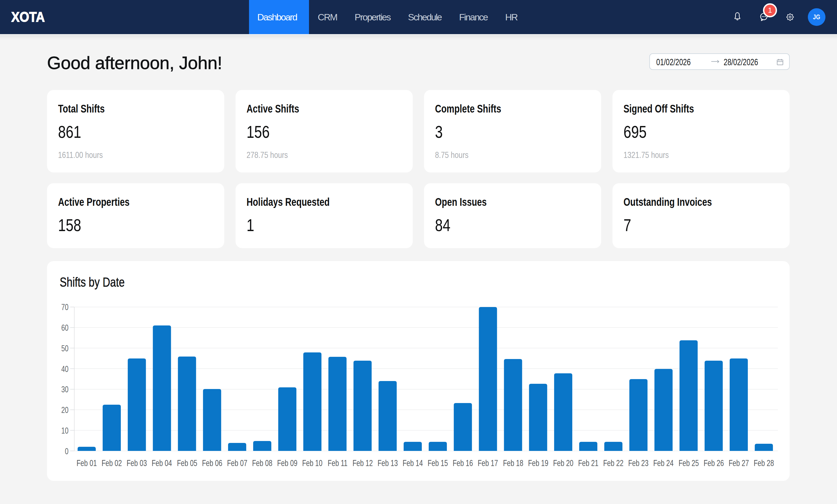 The height and width of the screenshot is (504, 837). I want to click on svg-text: Feb 13, so click(388, 463).